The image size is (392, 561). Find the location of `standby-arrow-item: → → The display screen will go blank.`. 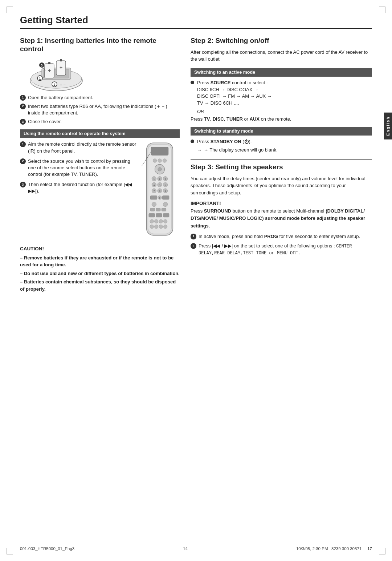

standby-arrow-item: → → The display screen will go blank. is located at coordinates (285, 150).